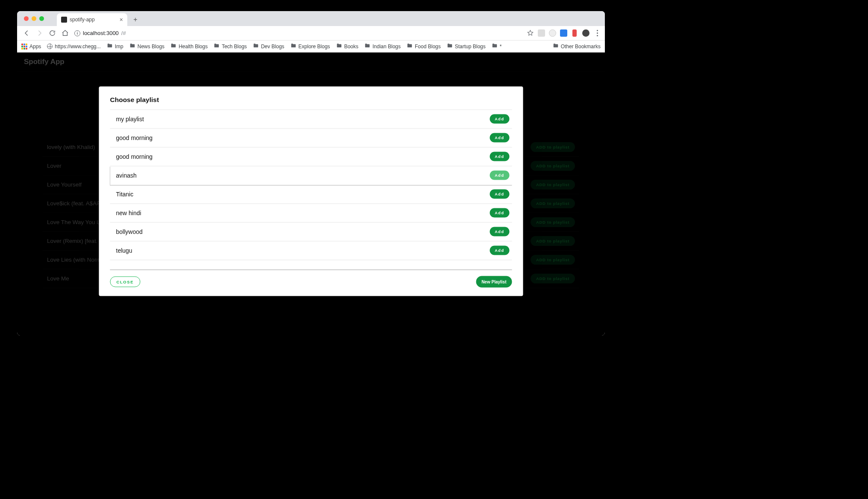  What do you see at coordinates (124, 251) in the screenshot?
I see `playlist-name: telugu` at bounding box center [124, 251].